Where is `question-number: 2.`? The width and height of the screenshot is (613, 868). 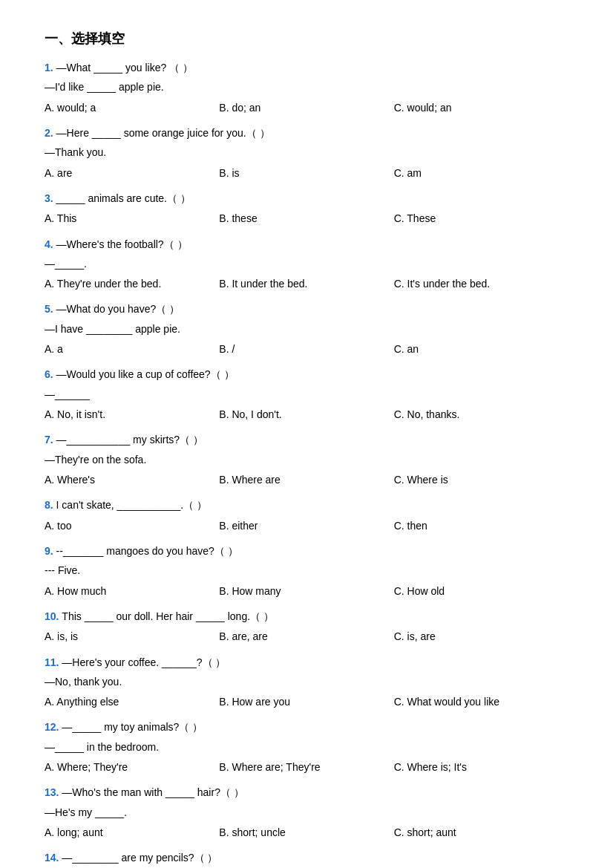 question-number: 2. is located at coordinates (50, 133).